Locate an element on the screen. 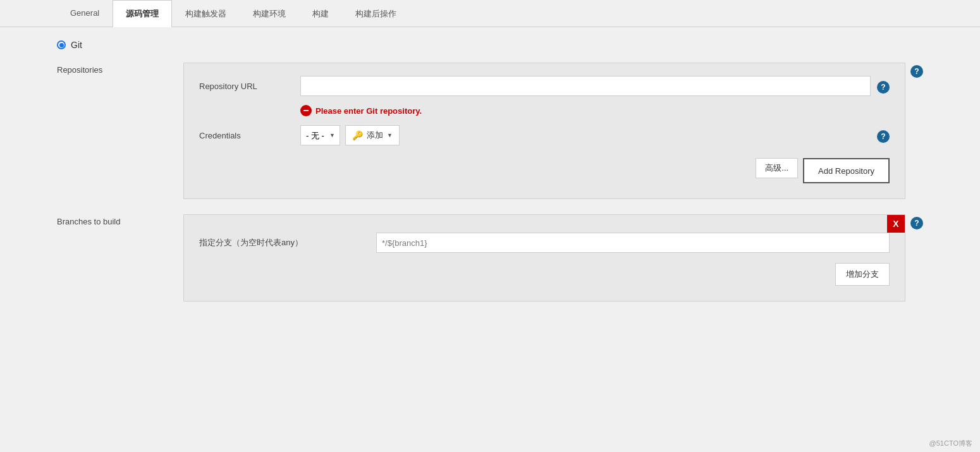 The width and height of the screenshot is (980, 452). repositories-help-outer: ? is located at coordinates (917, 70).